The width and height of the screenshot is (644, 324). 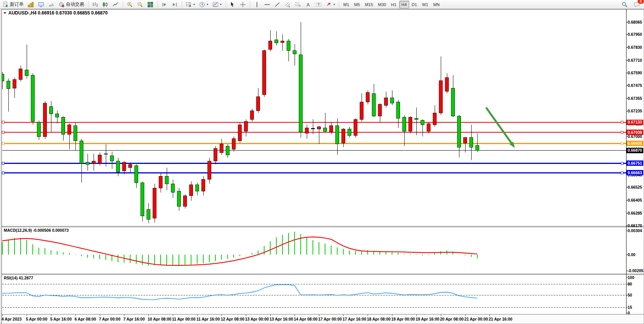 I want to click on fibonacci-button: F, so click(x=298, y=5).